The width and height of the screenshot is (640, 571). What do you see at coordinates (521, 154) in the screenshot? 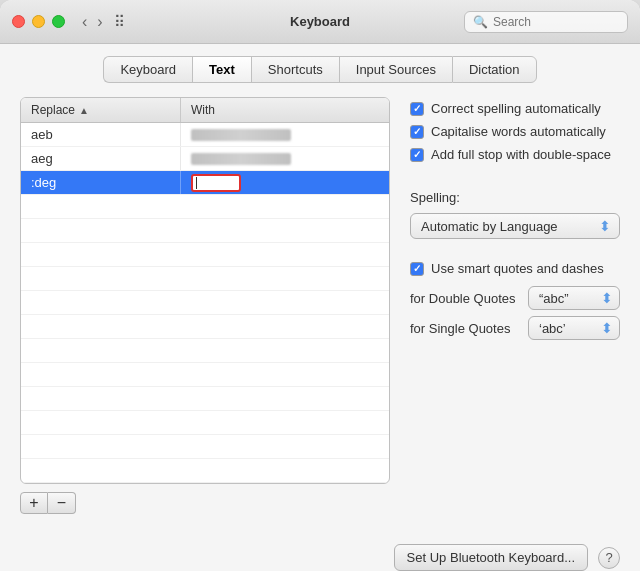
I see `full-stop-label: Add full stop with double-space` at bounding box center [521, 154].